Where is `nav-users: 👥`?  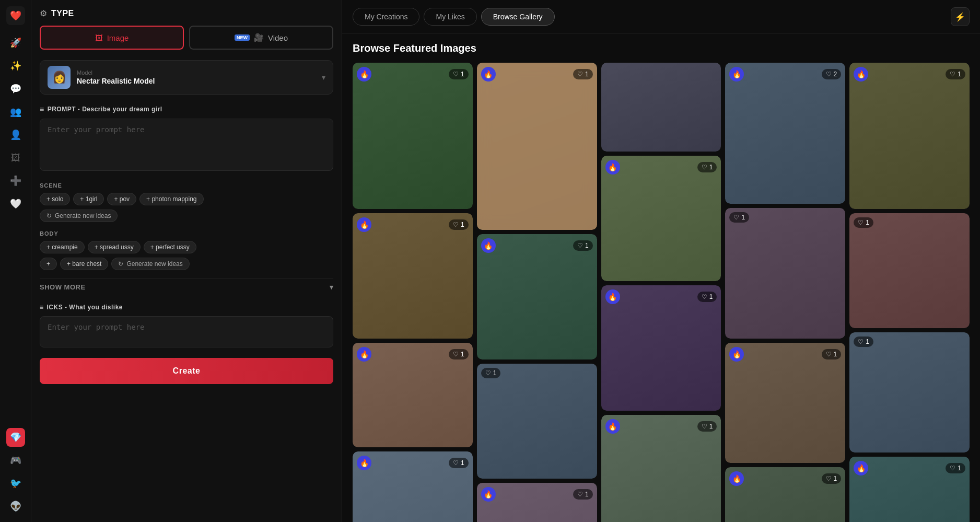 nav-users: 👥 is located at coordinates (16, 112).